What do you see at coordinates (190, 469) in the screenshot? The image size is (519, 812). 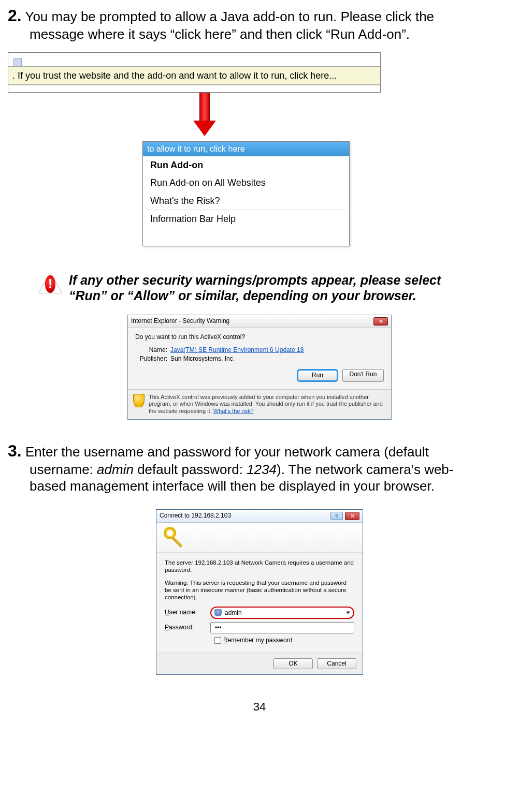 I see `step-3-b3: default password:` at bounding box center [190, 469].